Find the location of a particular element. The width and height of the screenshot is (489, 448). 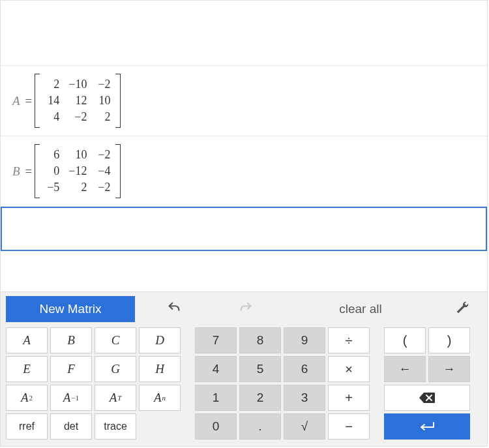

redo-icon is located at coordinates (246, 308).